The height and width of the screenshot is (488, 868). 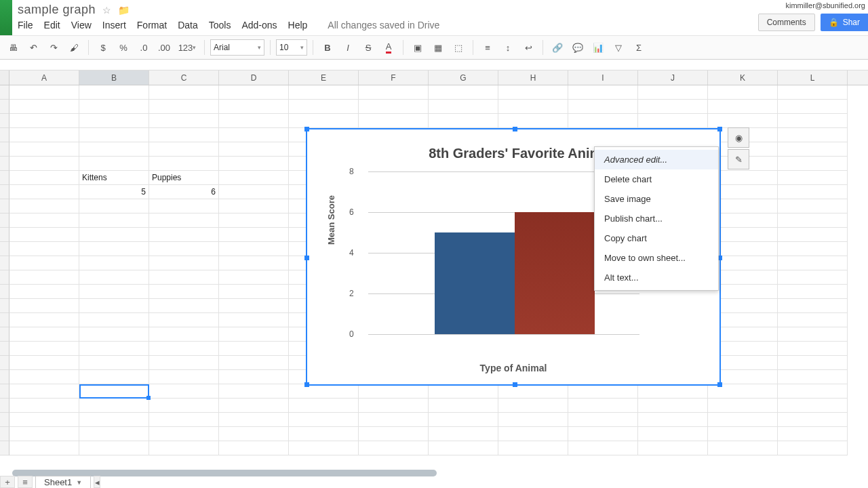 What do you see at coordinates (434, 47) in the screenshot?
I see `toolbar: 🖶 ↶ ↷ 🖌 $ % .0 .00 123▾ Arial▾ 10▾ B I S…` at bounding box center [434, 47].